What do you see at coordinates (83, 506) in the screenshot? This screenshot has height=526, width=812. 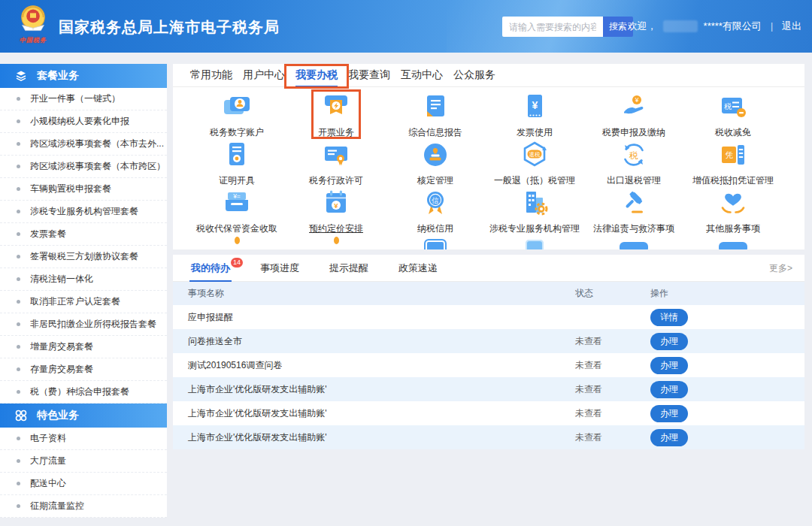 I see `sidebar-item: 征期流量监控` at bounding box center [83, 506].